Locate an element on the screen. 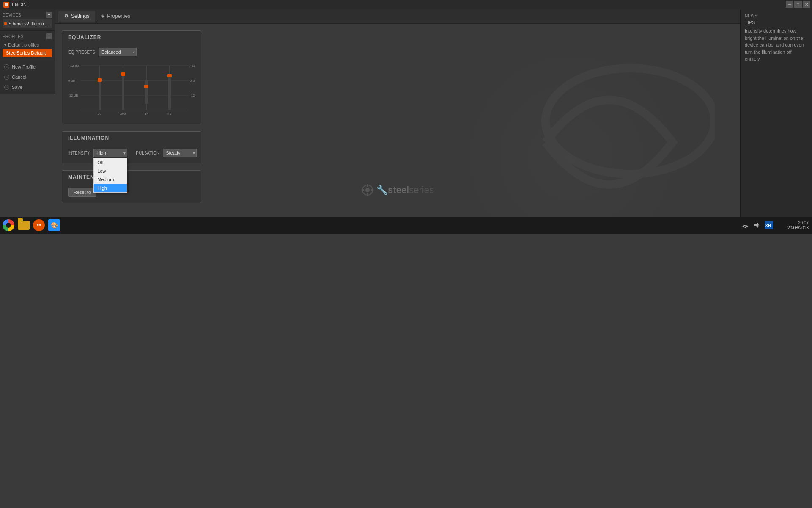 The width and height of the screenshot is (812, 508). maintenance-body: Reset to is located at coordinates (132, 193).